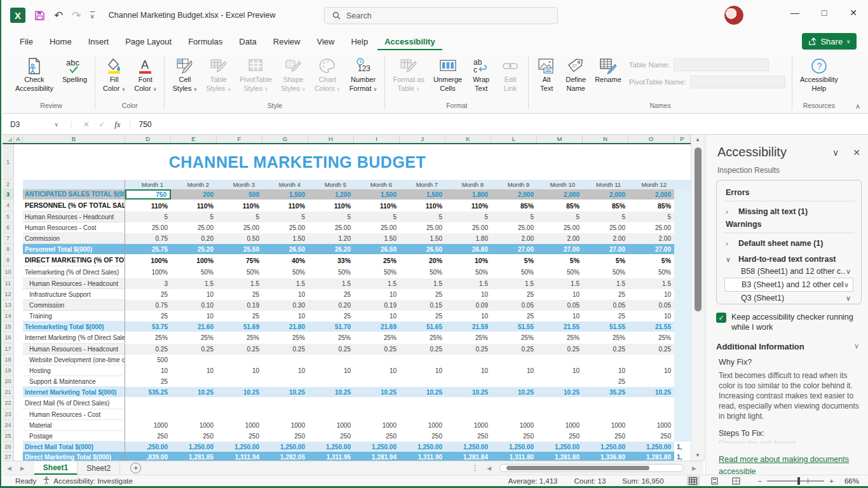 This screenshot has width=868, height=488. What do you see at coordinates (560, 436) in the screenshot?
I see `cell-r25-m10: 250` at bounding box center [560, 436].